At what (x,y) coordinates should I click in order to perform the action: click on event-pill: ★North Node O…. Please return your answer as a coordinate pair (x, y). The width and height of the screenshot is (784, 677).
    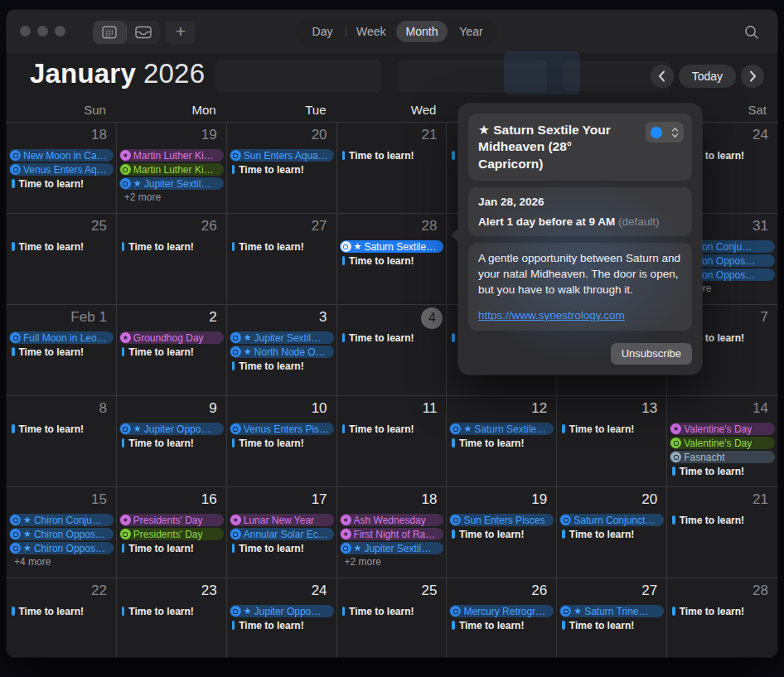
    Looking at the image, I should click on (282, 351).